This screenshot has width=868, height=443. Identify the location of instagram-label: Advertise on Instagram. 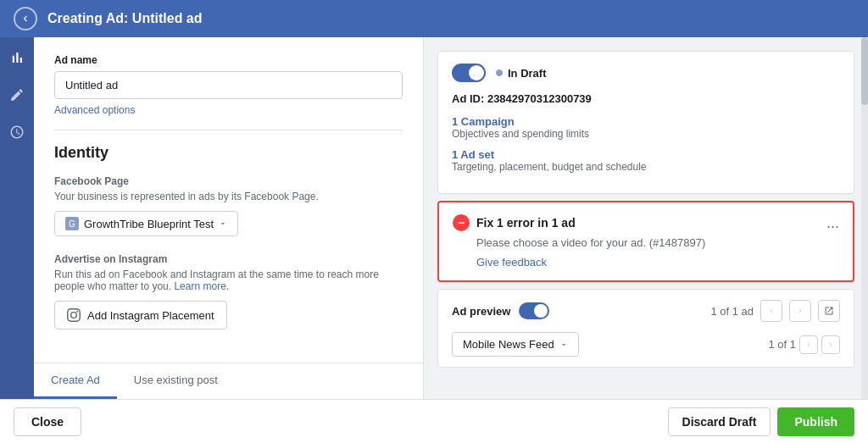
(229, 259).